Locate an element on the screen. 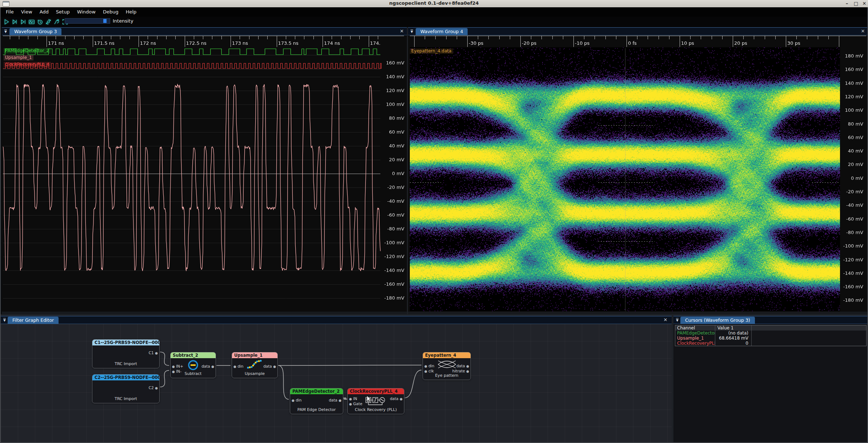  cursor-table-row: PAMEdgeDetector_2(no data) is located at coordinates (771, 333).